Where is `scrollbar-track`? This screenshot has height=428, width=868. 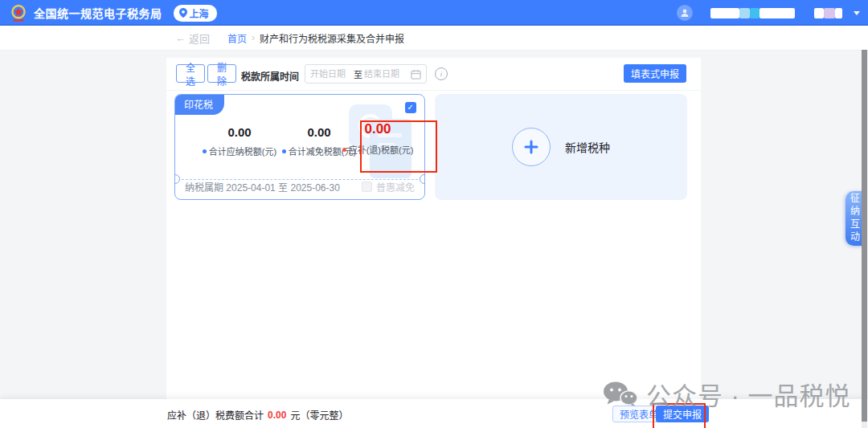 scrollbar-track is located at coordinates (865, 239).